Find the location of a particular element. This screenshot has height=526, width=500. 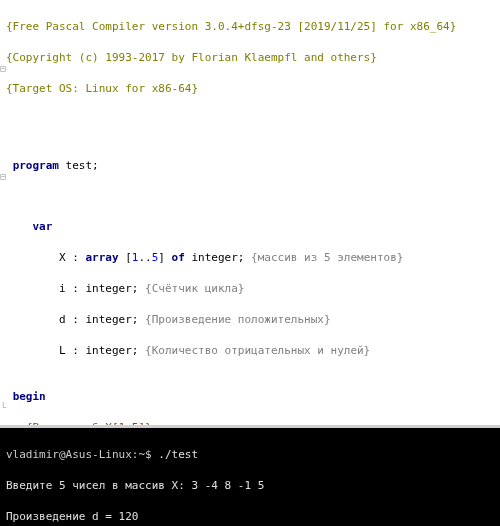

kw-of: of is located at coordinates (178, 258).